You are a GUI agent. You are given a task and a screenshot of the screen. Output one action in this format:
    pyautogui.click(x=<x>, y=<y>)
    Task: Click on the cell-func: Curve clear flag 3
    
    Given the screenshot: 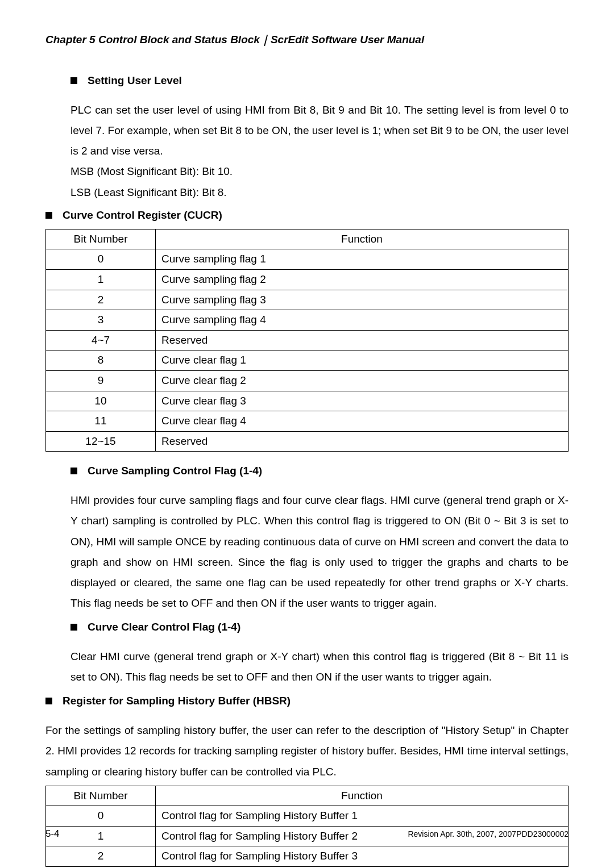 What is the action you would take?
    pyautogui.click(x=362, y=401)
    